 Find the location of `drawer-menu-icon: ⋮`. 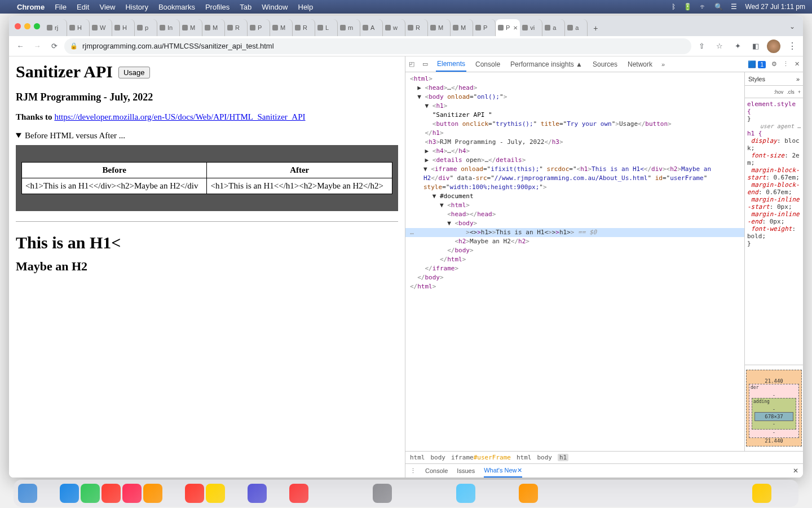

drawer-menu-icon: ⋮ is located at coordinates (413, 471).